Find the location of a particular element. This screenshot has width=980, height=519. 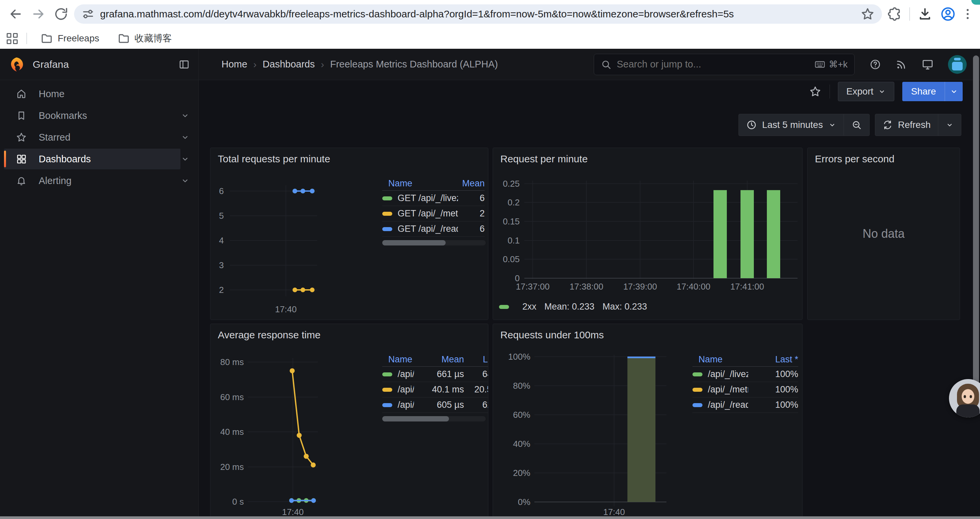

panel-title: Request per minute is located at coordinates (648, 156).